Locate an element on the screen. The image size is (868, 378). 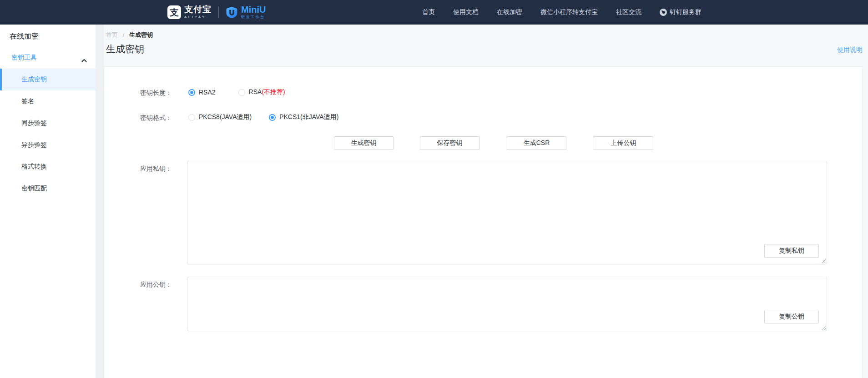
top-nav-menu: 首页 使用文档 在线加密 微信小程序转支付宝 社区交流 钉钉服务群 is located at coordinates (562, 12).